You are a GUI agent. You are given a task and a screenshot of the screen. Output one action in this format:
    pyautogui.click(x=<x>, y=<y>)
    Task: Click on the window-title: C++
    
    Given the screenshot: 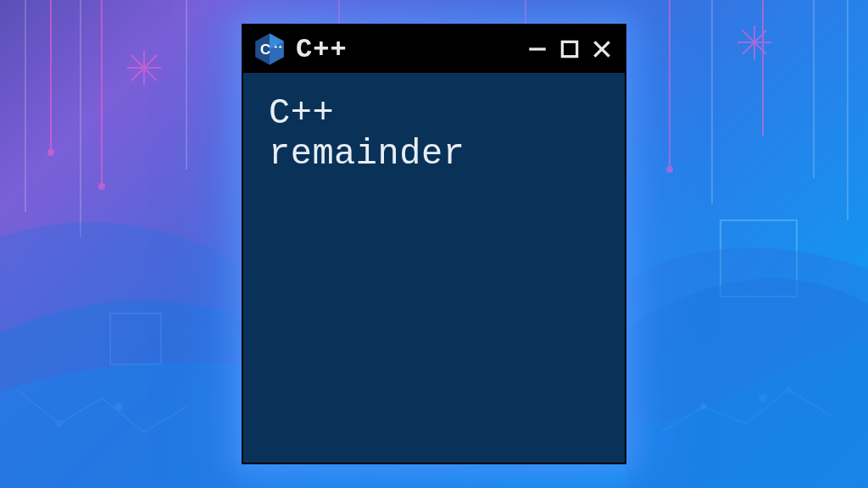 What is the action you would take?
    pyautogui.click(x=407, y=49)
    